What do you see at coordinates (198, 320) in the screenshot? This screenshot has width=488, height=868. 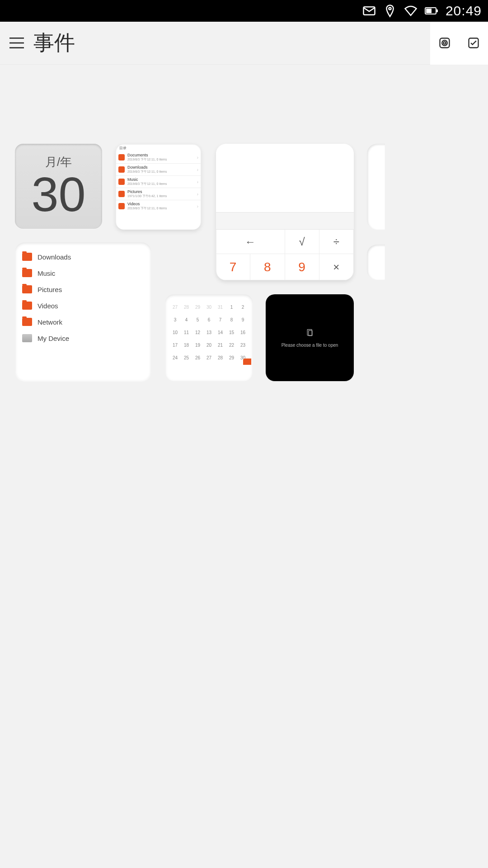 I see `calendar-cell: 5` at bounding box center [198, 320].